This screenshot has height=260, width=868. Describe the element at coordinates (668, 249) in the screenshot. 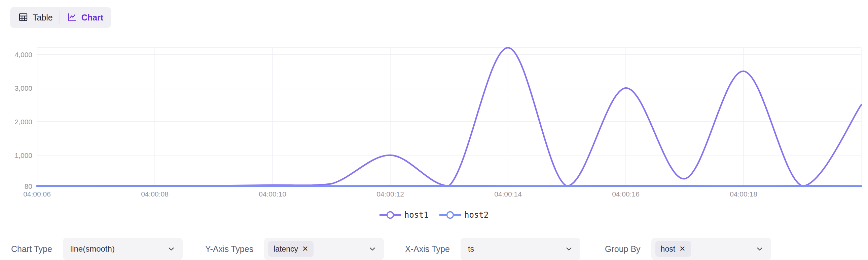

I see `host-tag-text: host` at that location.